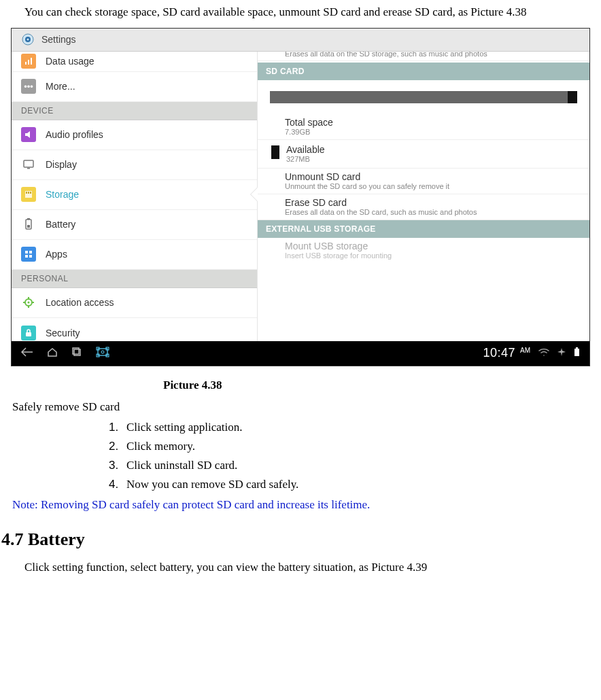 The width and height of the screenshot is (601, 700). Describe the element at coordinates (306, 159) in the screenshot. I see `available-value: 327MB` at that location.